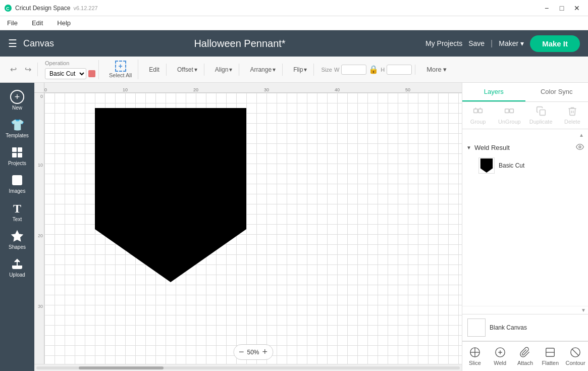  What do you see at coordinates (12, 23) in the screenshot?
I see `menu-file: File` at bounding box center [12, 23].